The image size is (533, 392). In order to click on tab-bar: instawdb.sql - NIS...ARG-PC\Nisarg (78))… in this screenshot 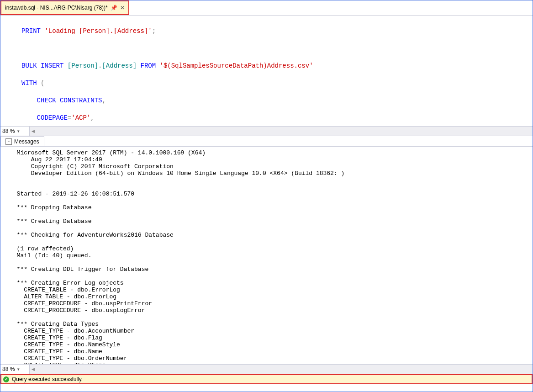, I will do `click(267, 8)`.